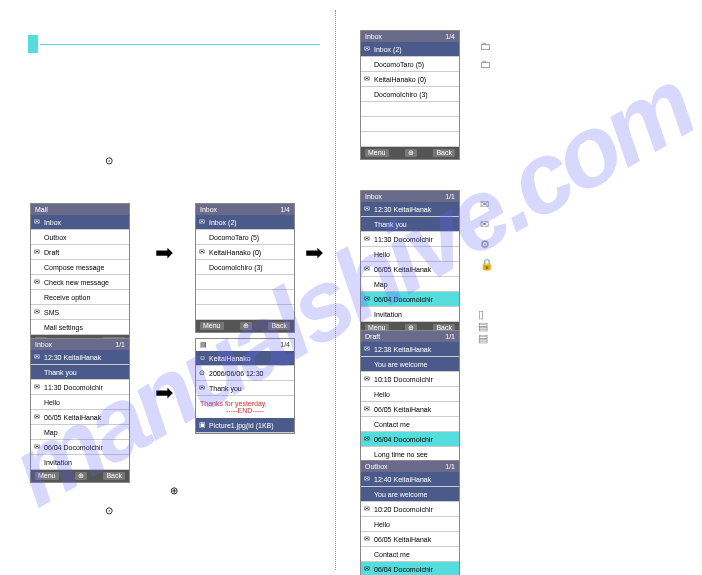 This screenshot has height=575, width=702. I want to click on sim-icon: ▯, so click(484, 314).